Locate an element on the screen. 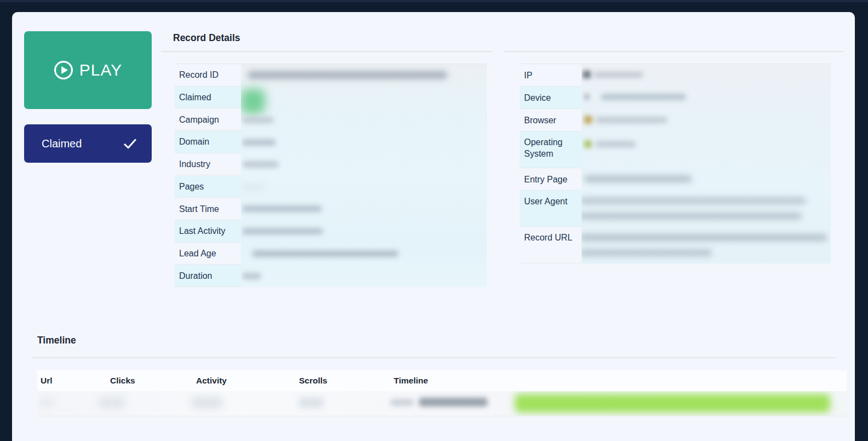  detail-row-record-url: Record URL is located at coordinates (551, 245).